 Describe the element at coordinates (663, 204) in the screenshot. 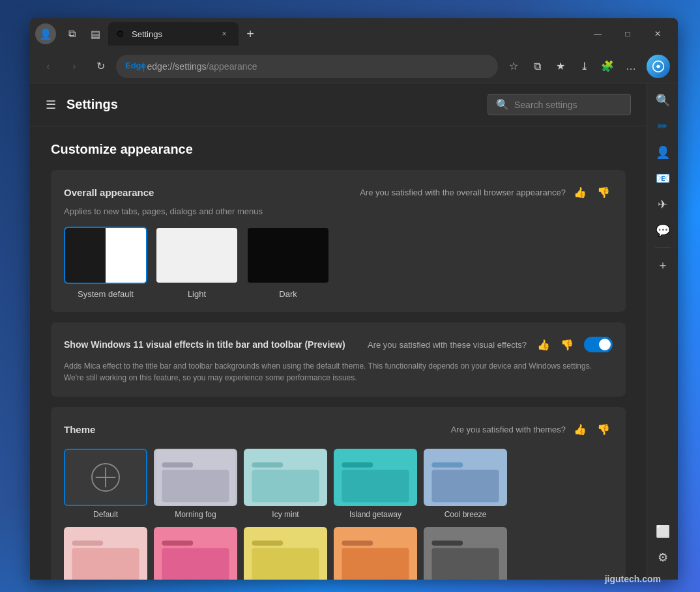

I see `sidebar-travel-icon: ✈` at that location.